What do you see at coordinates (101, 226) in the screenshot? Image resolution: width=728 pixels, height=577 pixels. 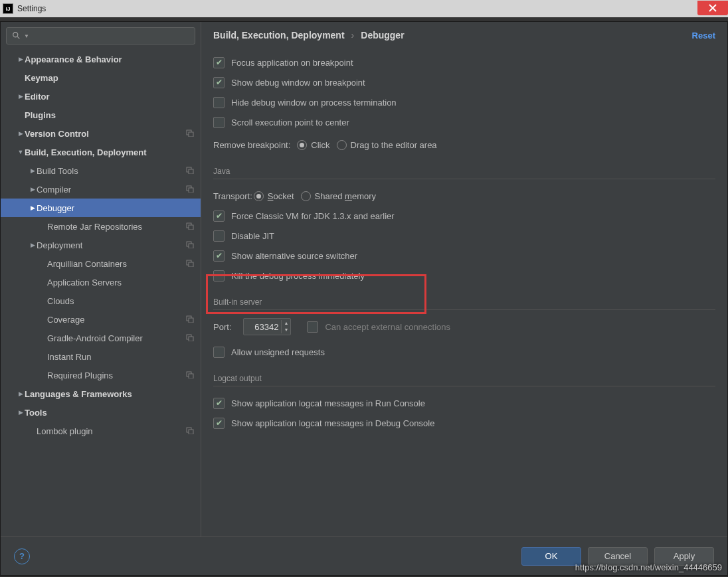 I see `sidebar-item-remote-jar-repositories: Remote Jar Repositories` at bounding box center [101, 226].